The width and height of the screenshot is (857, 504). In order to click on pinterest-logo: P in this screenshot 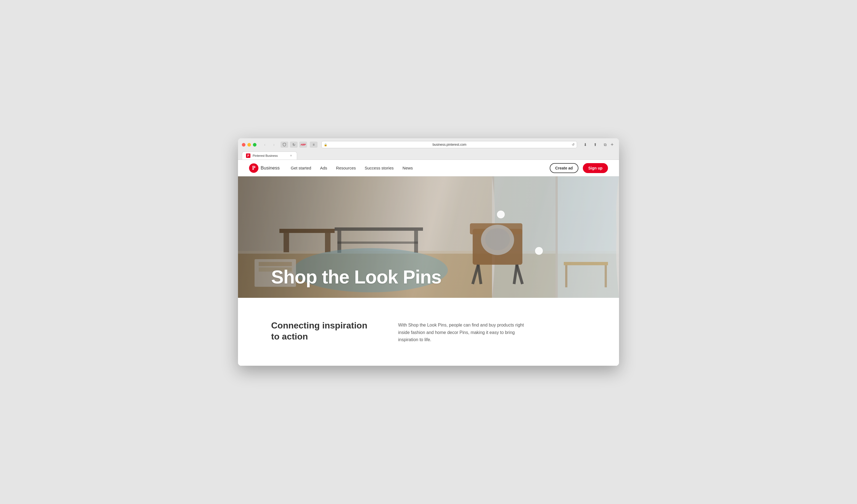, I will do `click(254, 168)`.